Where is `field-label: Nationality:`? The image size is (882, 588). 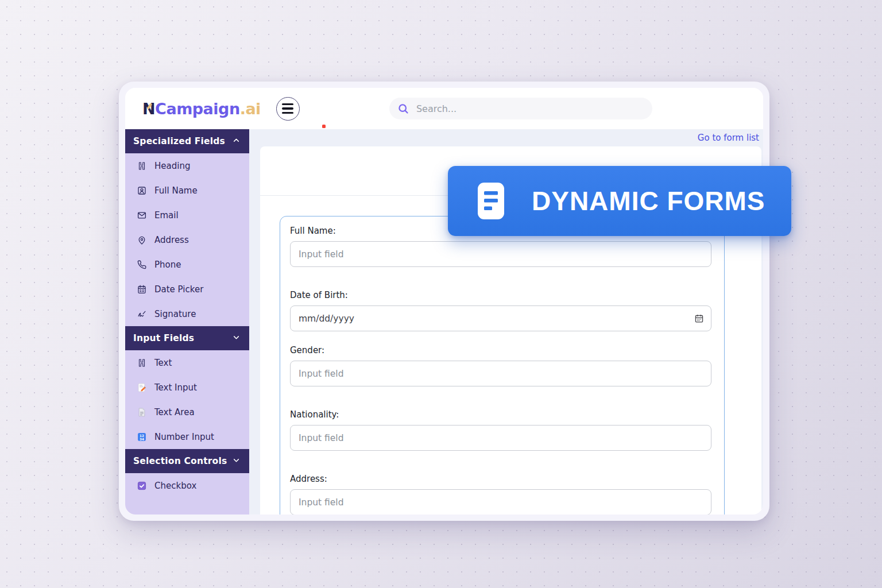
field-label: Nationality: is located at coordinates (501, 415).